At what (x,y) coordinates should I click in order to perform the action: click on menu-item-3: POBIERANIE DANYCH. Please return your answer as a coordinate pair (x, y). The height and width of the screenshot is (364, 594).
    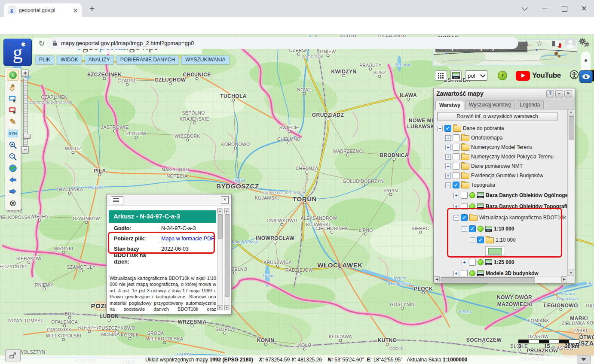
    Looking at the image, I should click on (148, 60).